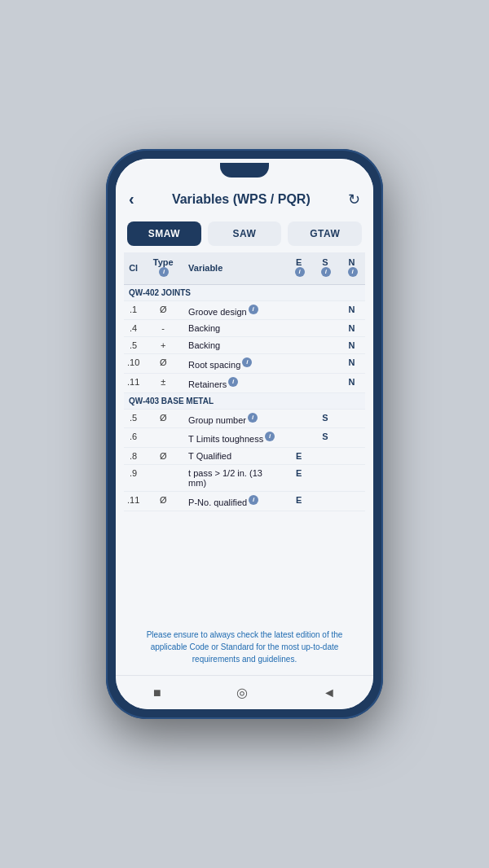  Describe the element at coordinates (244, 456) in the screenshot. I see `table-row: .8ØT QualifiedE` at that location.